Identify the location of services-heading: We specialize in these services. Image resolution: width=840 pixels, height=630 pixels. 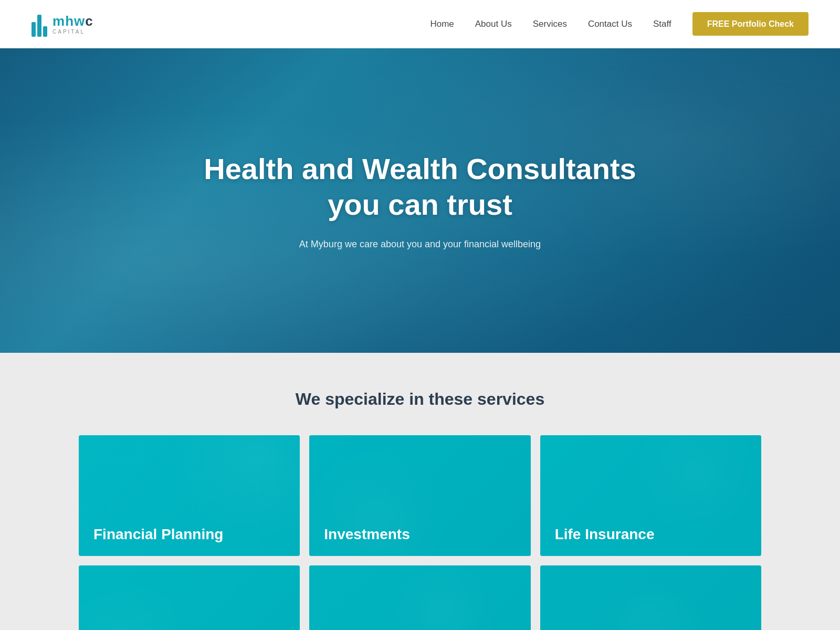
(420, 399).